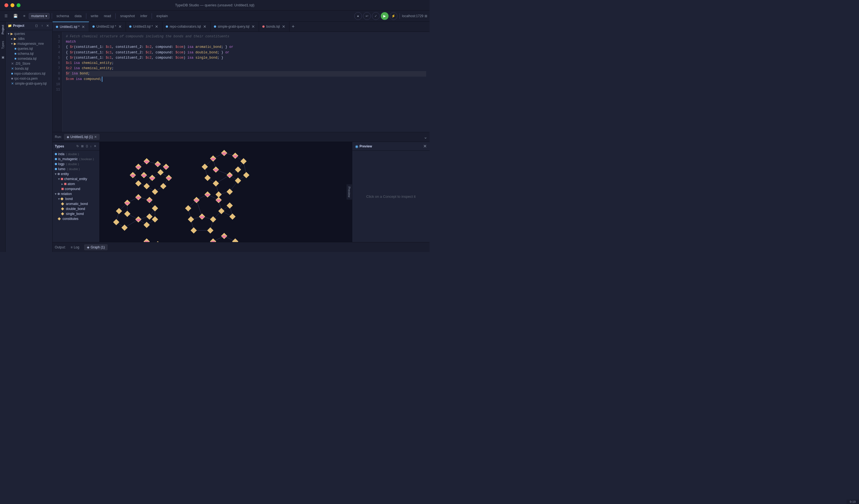 This screenshot has height=504, width=859. What do you see at coordinates (376, 16) in the screenshot?
I see `check-button: ✓` at bounding box center [376, 16].